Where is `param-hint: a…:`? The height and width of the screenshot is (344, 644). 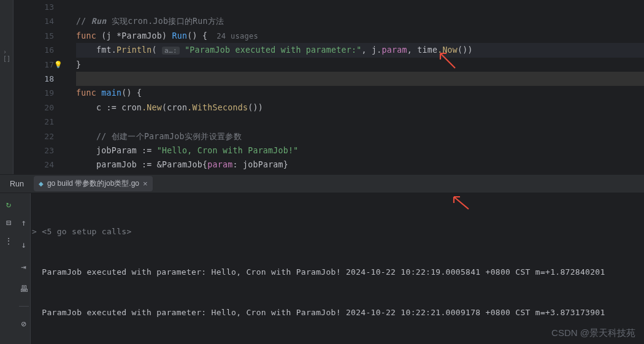 param-hint: a…: is located at coordinates (171, 50).